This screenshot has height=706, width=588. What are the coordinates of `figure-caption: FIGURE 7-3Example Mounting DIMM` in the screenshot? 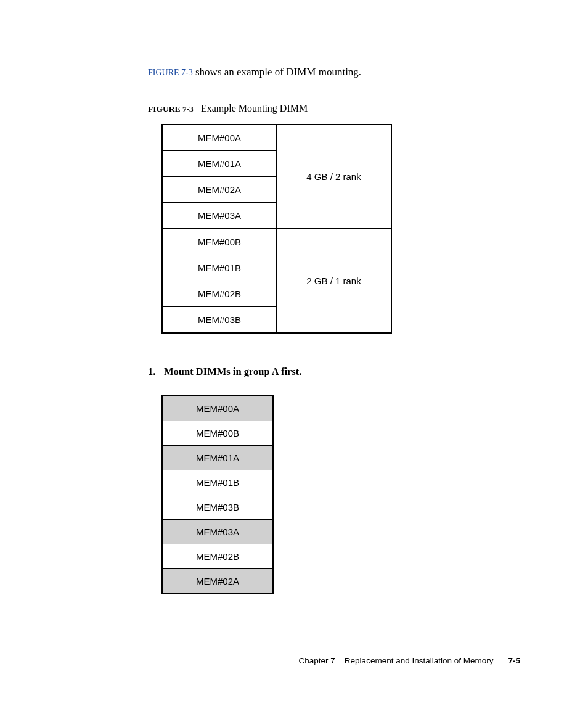 It's located at (334, 109).